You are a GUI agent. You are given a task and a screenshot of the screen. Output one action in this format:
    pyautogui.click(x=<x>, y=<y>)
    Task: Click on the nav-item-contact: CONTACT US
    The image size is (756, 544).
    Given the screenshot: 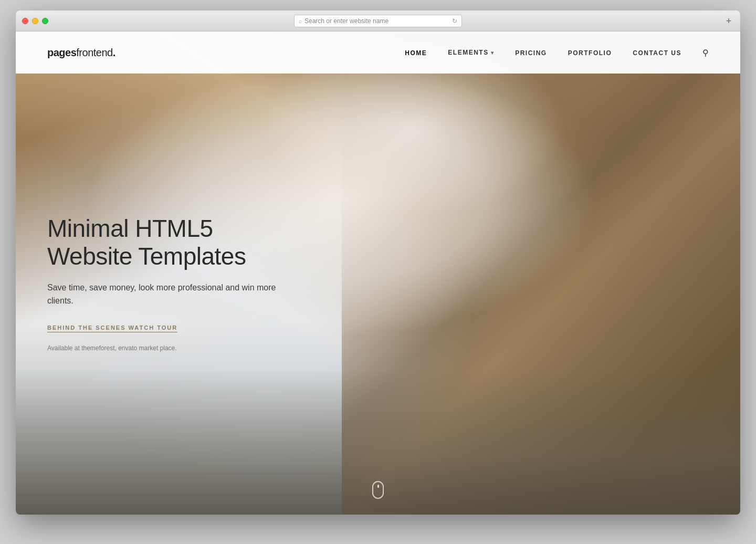 What is the action you would take?
    pyautogui.click(x=657, y=53)
    